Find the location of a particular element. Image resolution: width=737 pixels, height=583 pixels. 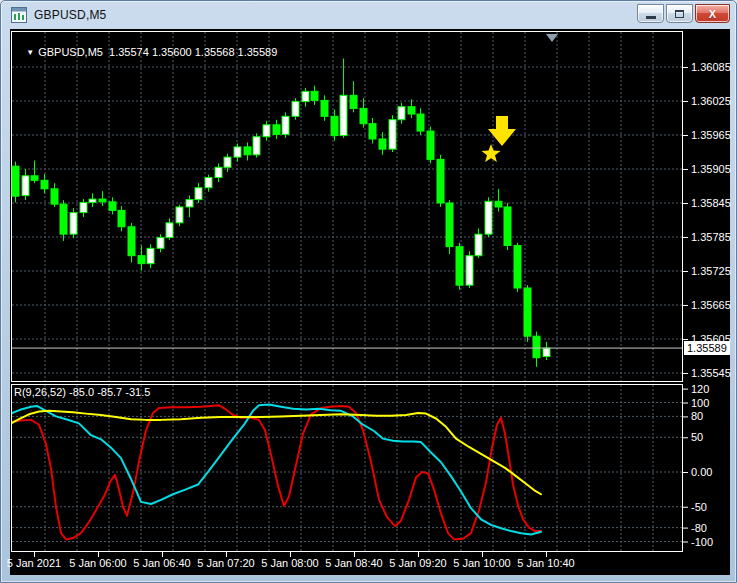

price-tick-label: 1.35905 is located at coordinates (711, 170).